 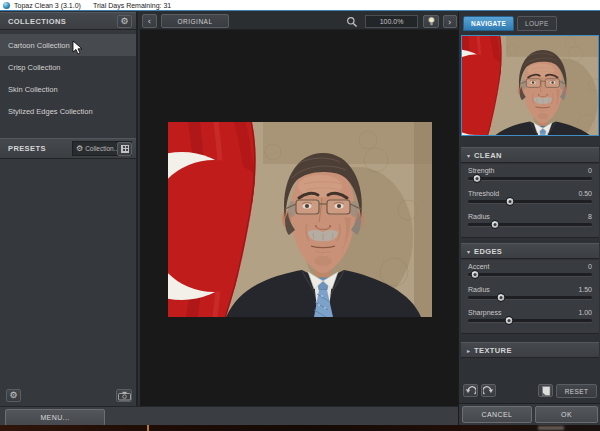 I want to click on navigator-tabs: NAVIGATE LOUPE, so click(x=510, y=24).